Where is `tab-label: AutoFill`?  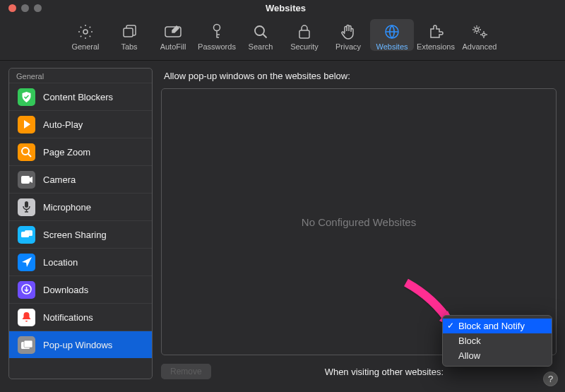 tab-label: AutoFill is located at coordinates (174, 47).